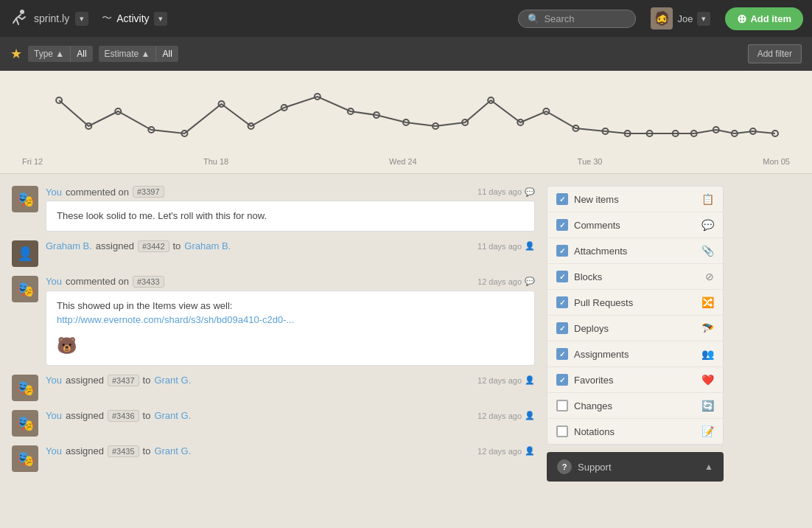 Image resolution: width=812 pixels, height=528 pixels. What do you see at coordinates (707, 380) in the screenshot?
I see `favorites-icon: ❤️` at bounding box center [707, 380].